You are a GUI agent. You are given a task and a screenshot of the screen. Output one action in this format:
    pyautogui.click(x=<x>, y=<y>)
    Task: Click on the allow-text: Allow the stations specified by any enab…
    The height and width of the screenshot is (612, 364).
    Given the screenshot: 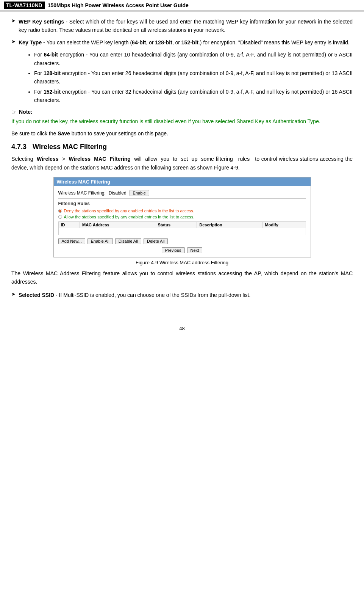 What is the action you would take?
    pyautogui.click(x=130, y=217)
    